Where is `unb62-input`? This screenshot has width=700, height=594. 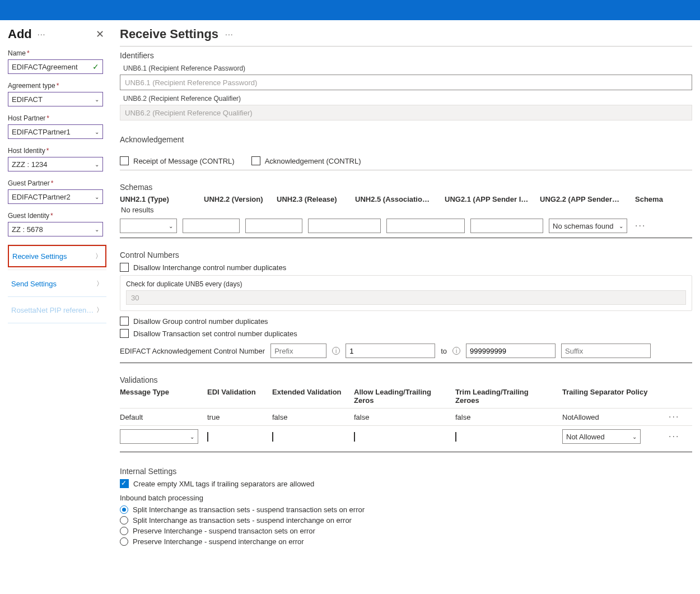 unb62-input is located at coordinates (406, 113).